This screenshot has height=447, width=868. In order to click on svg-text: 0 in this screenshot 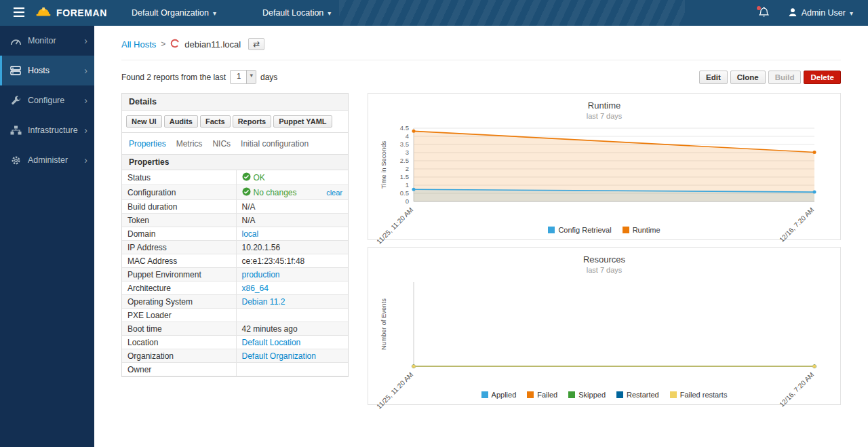, I will do `click(407, 201)`.